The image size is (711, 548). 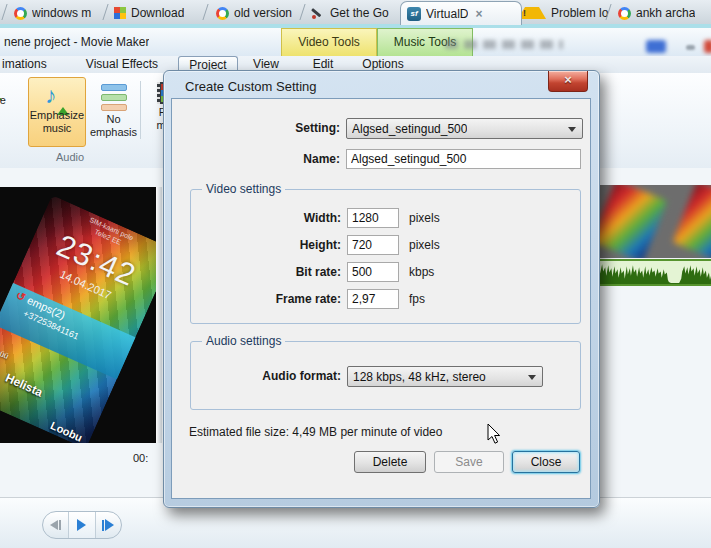 I want to click on bitrate-unit: kbps, so click(x=422, y=272).